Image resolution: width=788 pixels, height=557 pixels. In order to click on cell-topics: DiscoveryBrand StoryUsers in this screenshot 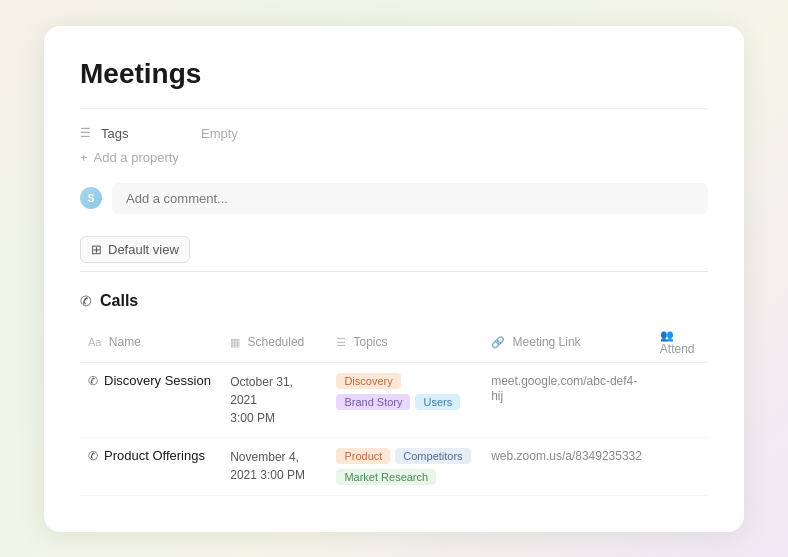, I will do `click(406, 400)`.